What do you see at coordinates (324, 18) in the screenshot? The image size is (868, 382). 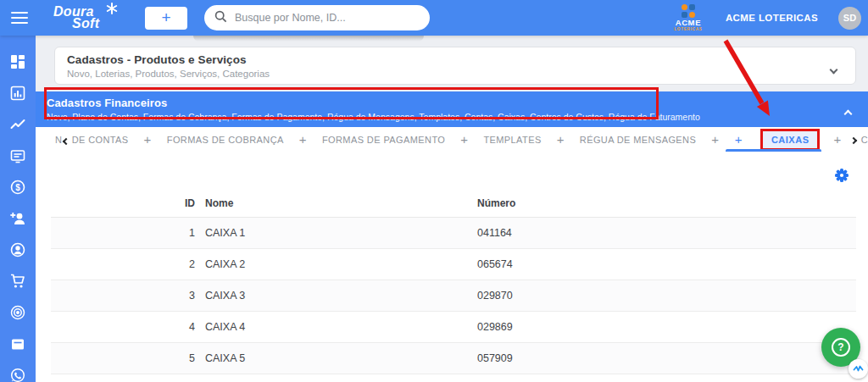 I see `search-input` at bounding box center [324, 18].